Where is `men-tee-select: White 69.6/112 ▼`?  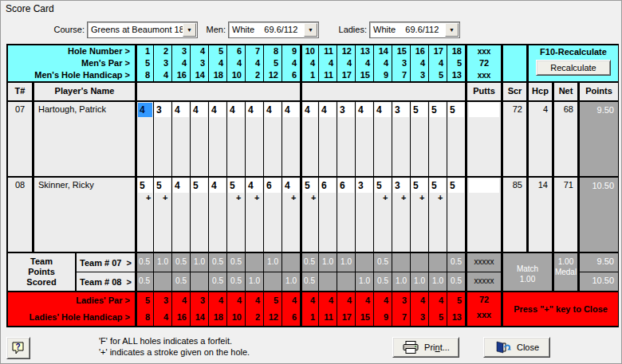
men-tee-select: White 69.6/112 ▼ is located at coordinates (274, 30).